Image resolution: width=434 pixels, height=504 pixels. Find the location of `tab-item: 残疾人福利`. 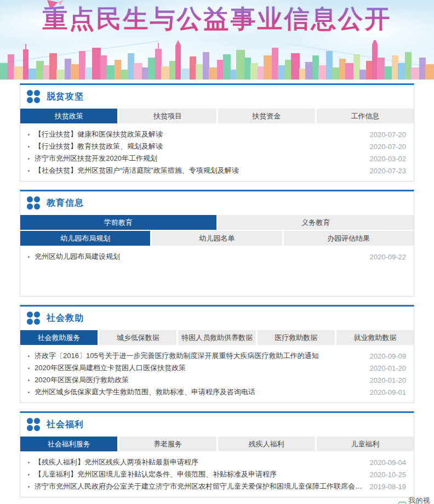

tab-item: 残疾人福利 is located at coordinates (266, 444).